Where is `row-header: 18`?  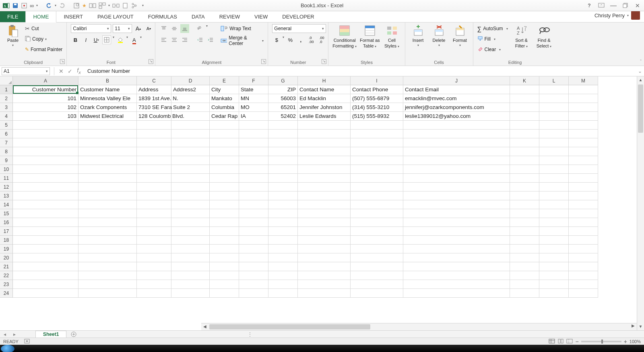 row-header: 18 is located at coordinates (6, 240).